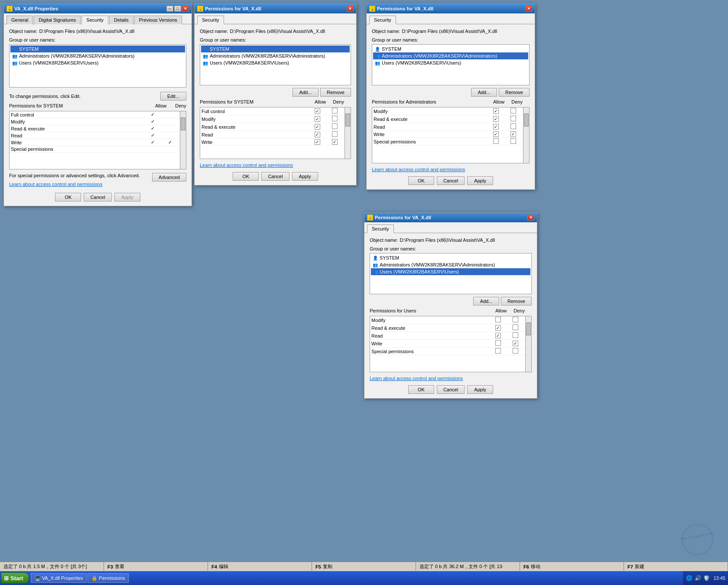 This screenshot has height=585, width=728. Describe the element at coordinates (156, 567) in the screenshot. I see `status-f3: F3 查看` at that location.